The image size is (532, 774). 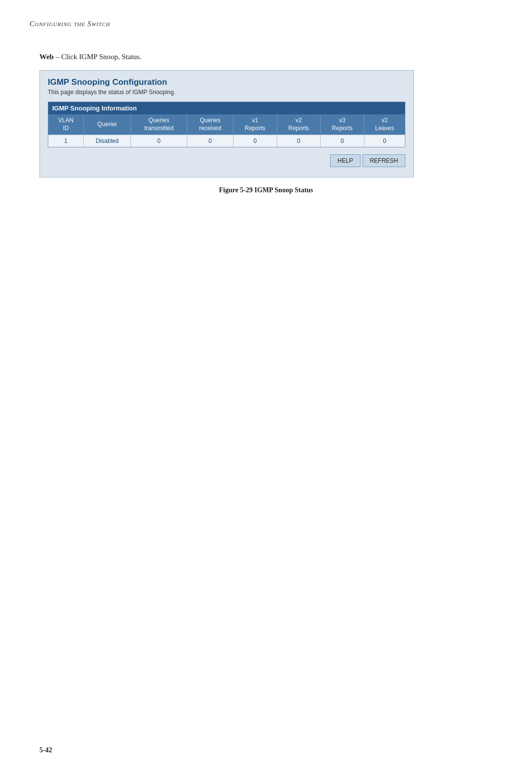 I want to click on instruction-text: Click IGMP Snoop, Status., so click(x=101, y=57).